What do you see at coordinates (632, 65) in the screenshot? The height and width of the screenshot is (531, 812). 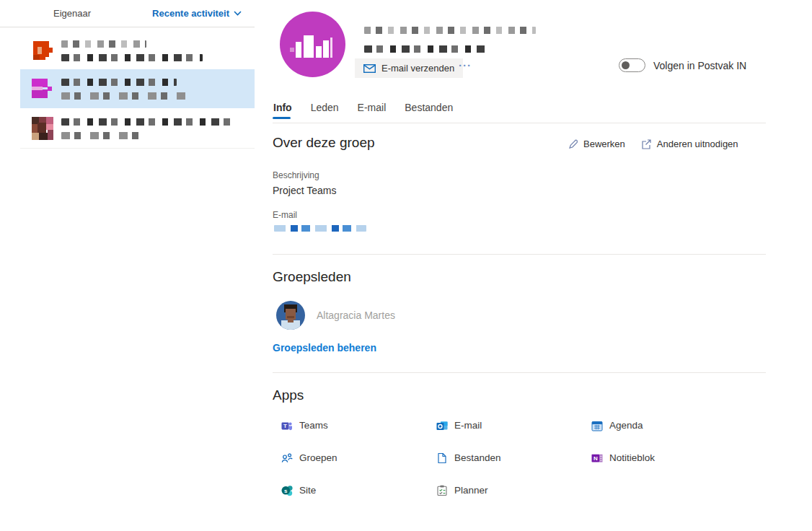 I see `follow-inbox-toggle` at bounding box center [632, 65].